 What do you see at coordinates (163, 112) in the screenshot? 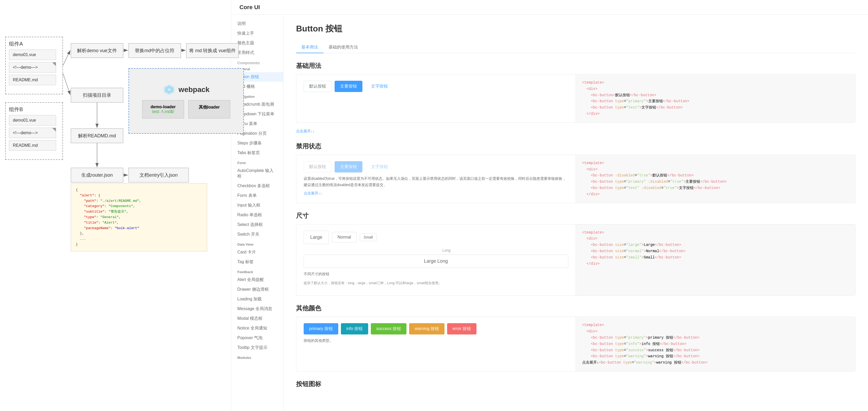
I see `demo-loader-test: test: /\.md$/` at bounding box center [163, 112].